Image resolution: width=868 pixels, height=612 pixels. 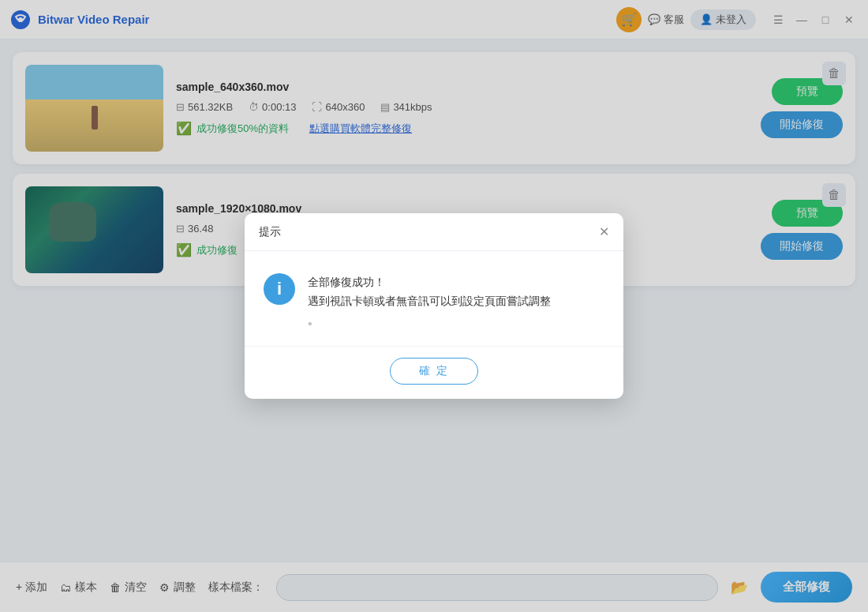 I want to click on dialog: 提示 ✕ i 全部修復成功！ 遇到視訊卡頓或者無音訊可以到設定頁面嘗試調整 。 …, so click(x=434, y=306).